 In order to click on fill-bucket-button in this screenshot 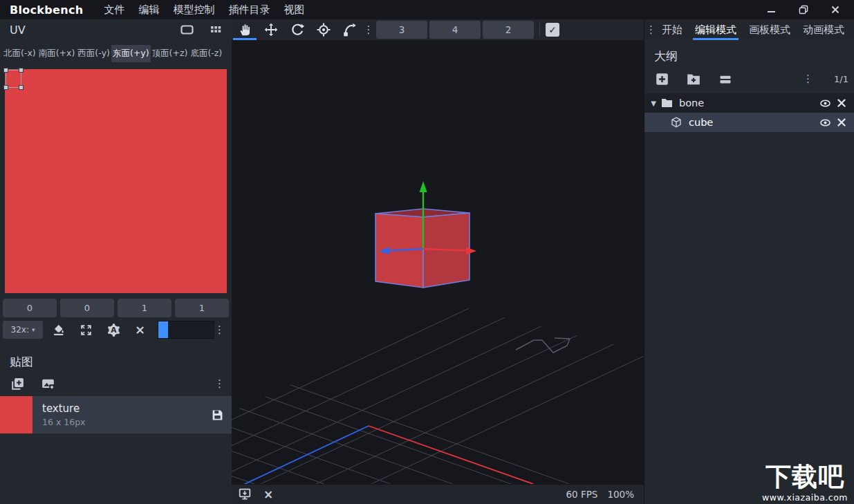, I will do `click(58, 330)`.